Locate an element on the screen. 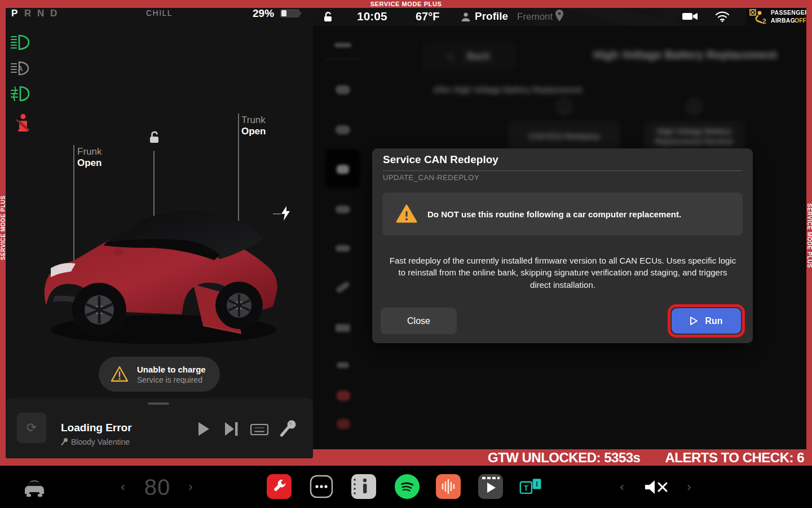 Image resolution: width=812 pixels, height=508 pixels. media-subtitle: Bloody Valentine is located at coordinates (100, 442).